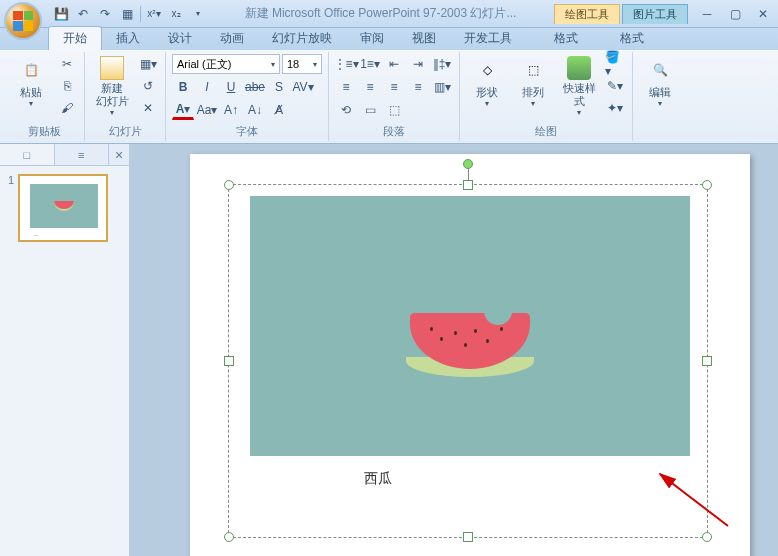 Image resolution: width=778 pixels, height=556 pixels. What do you see at coordinates (615, 86) in the screenshot?
I see `shape-outline-button: ✎▾` at bounding box center [615, 86].